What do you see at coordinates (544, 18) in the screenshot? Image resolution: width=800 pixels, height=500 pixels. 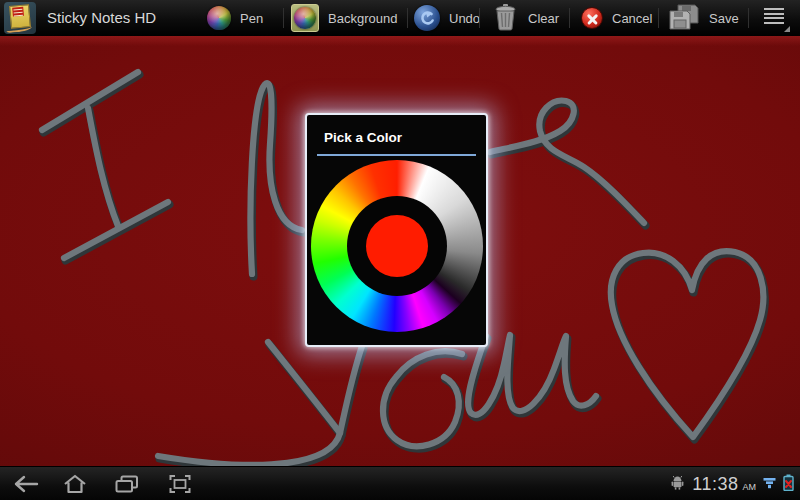 I see `clear-button-label: Clear` at bounding box center [544, 18].